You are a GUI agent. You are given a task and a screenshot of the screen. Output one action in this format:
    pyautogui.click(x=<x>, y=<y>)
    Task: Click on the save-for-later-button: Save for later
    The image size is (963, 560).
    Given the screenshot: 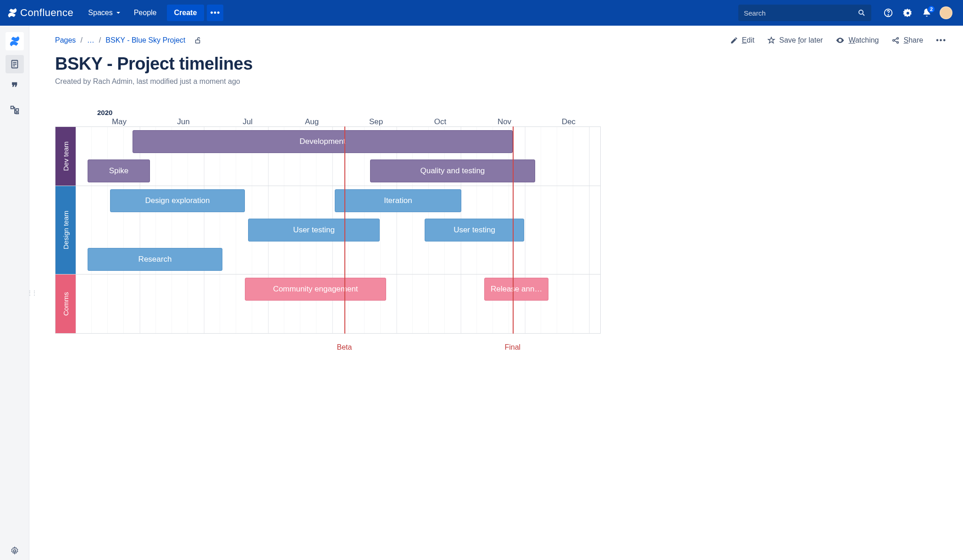 What is the action you would take?
    pyautogui.click(x=795, y=40)
    